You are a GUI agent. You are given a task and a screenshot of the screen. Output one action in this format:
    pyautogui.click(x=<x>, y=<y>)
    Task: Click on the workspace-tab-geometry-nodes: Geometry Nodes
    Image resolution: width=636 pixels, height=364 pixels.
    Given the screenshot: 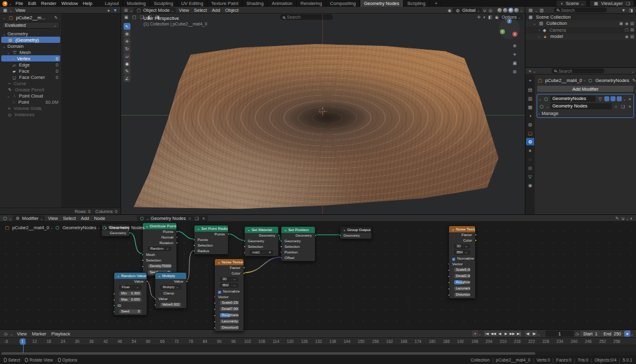 What is the action you would take?
    pyautogui.click(x=382, y=4)
    